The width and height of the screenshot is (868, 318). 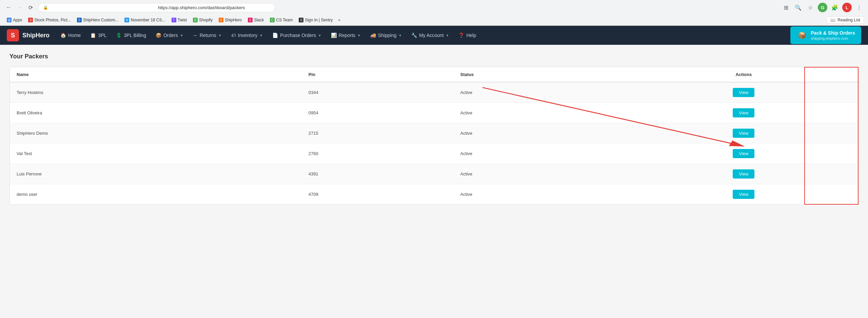 What do you see at coordinates (156, 154) in the screenshot?
I see `cell-name: Val Test` at bounding box center [156, 154].